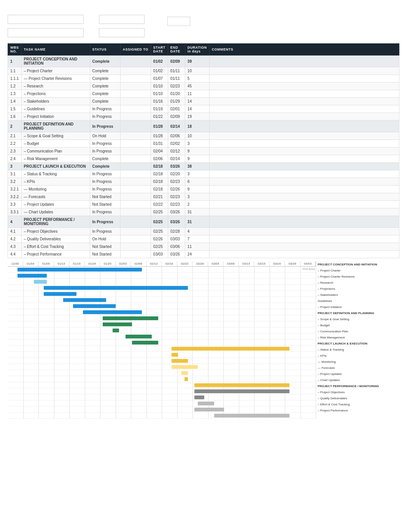 The height and width of the screenshot is (532, 407). I want to click on project-manager-input, so click(46, 33).